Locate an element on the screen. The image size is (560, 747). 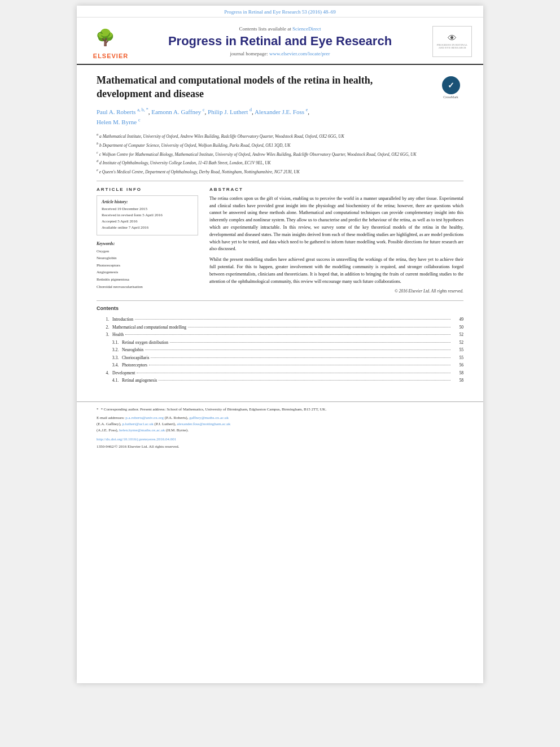
article-info-label: ARTICLE INFO is located at coordinates (147, 190).